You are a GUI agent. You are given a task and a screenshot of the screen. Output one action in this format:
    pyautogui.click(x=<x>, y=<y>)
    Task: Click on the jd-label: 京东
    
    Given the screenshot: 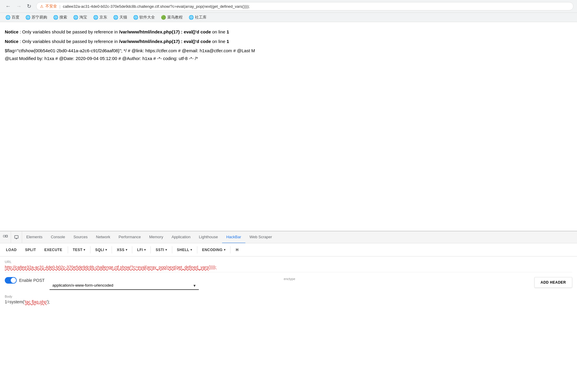 What is the action you would take?
    pyautogui.click(x=103, y=17)
    